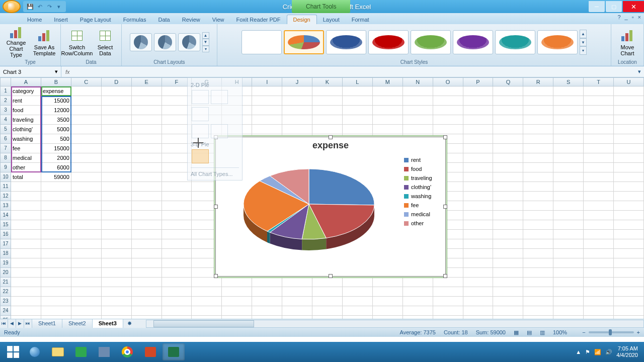  I want to click on view-normal-icon: ▦, so click(516, 333).